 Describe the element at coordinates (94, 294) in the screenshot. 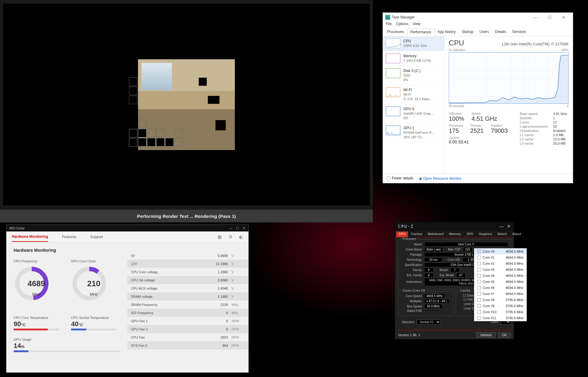

I see `gpu-clock-unit: MHz` at that location.